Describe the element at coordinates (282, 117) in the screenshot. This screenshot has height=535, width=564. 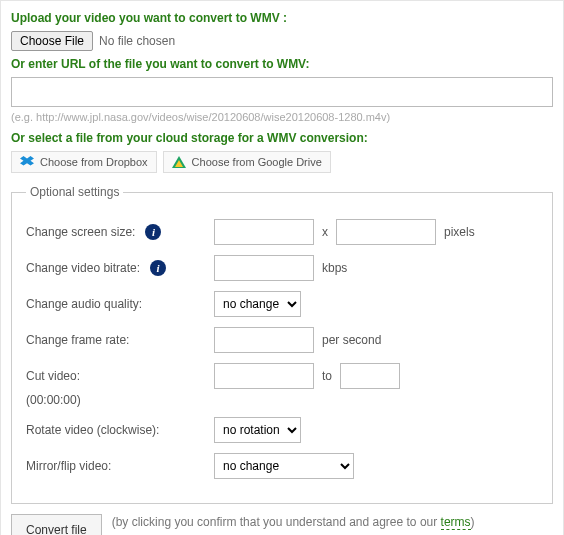
I see `url-hint: (e.g. http://www.jpl.nasa.gov/videos/wis…` at that location.